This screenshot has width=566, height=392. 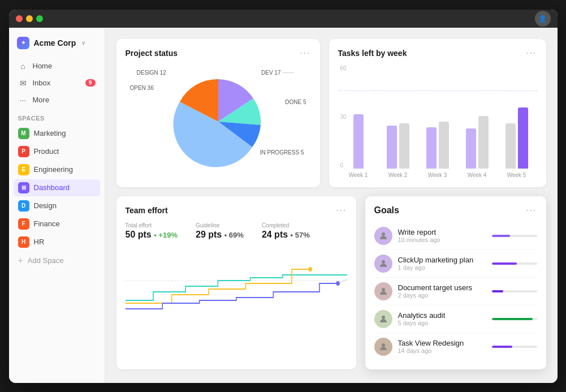 What do you see at coordinates (152, 72) in the screenshot?
I see `pie-label-design: DESIGN 12` at bounding box center [152, 72].